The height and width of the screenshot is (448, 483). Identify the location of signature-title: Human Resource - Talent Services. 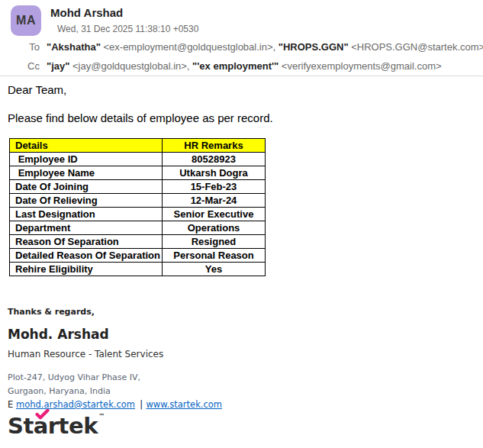
(85, 354).